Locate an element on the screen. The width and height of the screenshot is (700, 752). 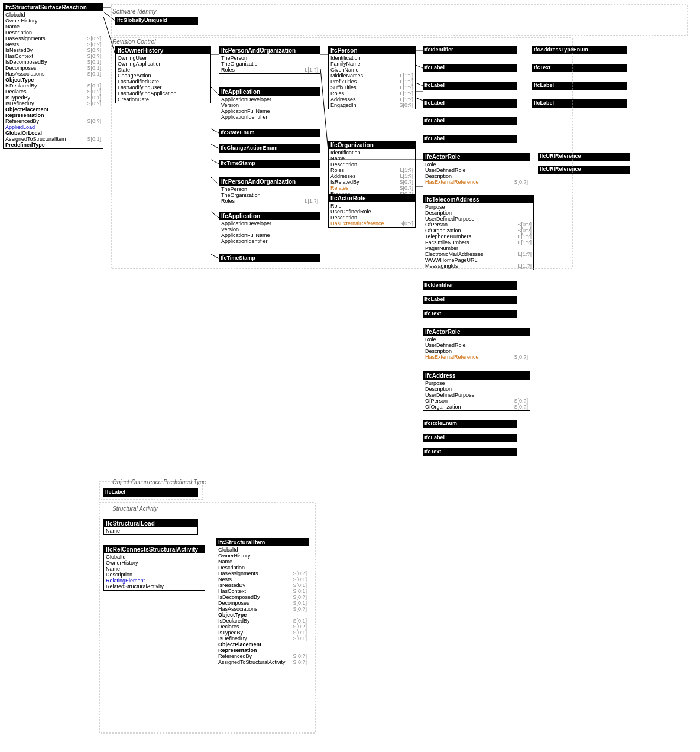
box-ifc-person: IfcPerson Identification FamilyName Give… is located at coordinates (372, 78).